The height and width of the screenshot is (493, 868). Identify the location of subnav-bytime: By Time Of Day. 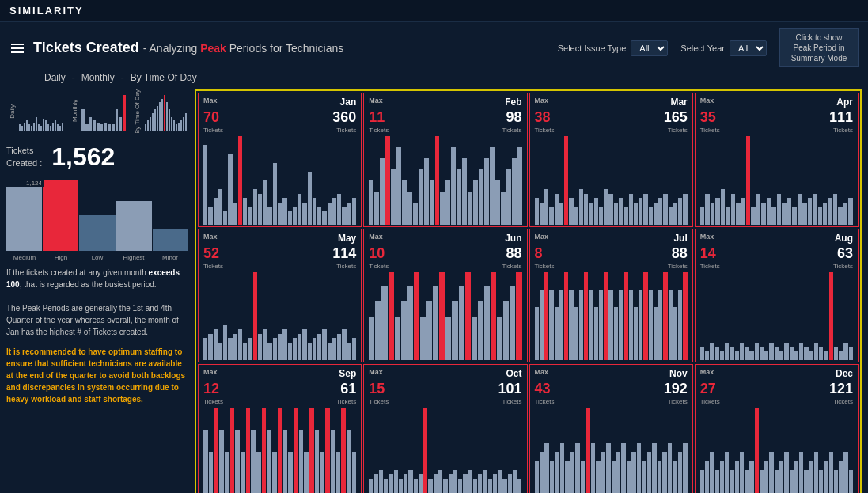
(164, 78).